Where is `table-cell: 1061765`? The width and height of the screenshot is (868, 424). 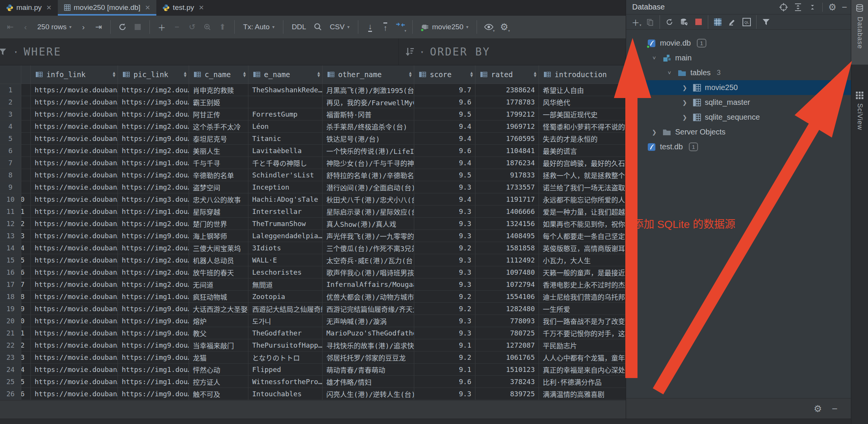 table-cell: 1061765 is located at coordinates (507, 357).